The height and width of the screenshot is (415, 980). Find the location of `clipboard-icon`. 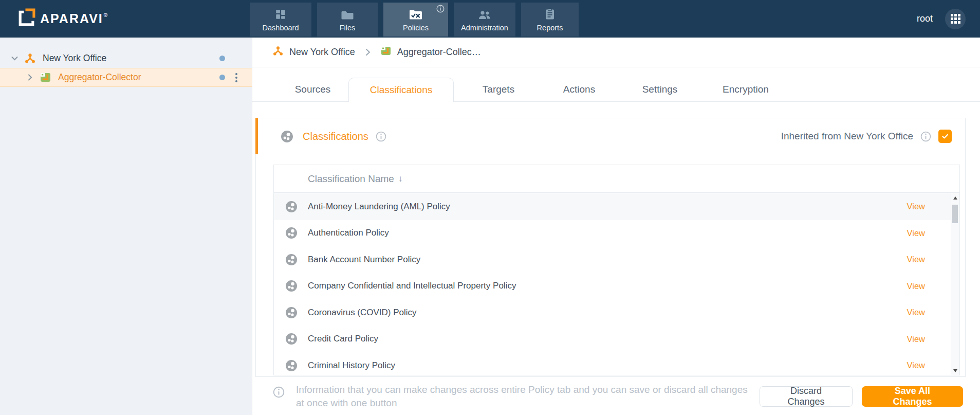

clipboard-icon is located at coordinates (550, 14).